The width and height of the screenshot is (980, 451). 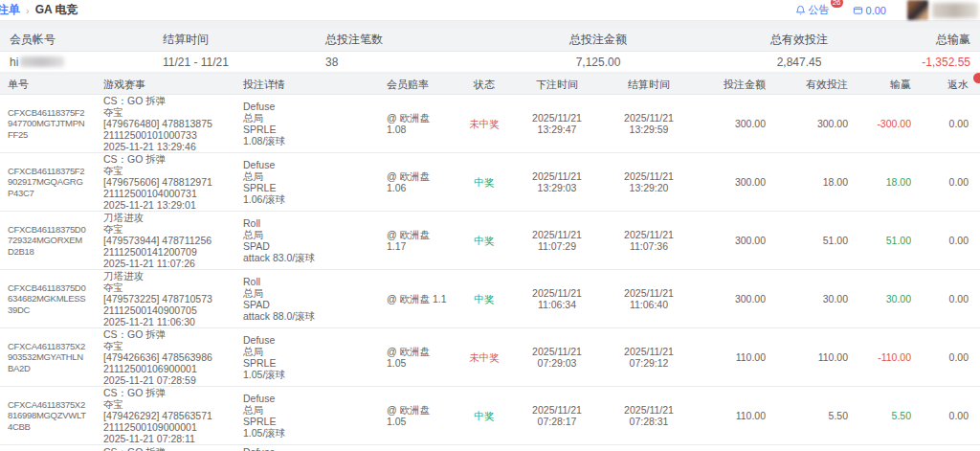 What do you see at coordinates (649, 416) in the screenshot?
I see `cell-settle-time: 2025/11/21 07:28:31` at bounding box center [649, 416].